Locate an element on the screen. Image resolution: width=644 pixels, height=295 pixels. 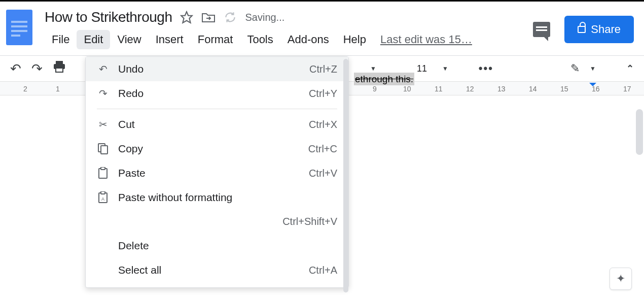
menu-item-delete: Delete is located at coordinates (217, 246).